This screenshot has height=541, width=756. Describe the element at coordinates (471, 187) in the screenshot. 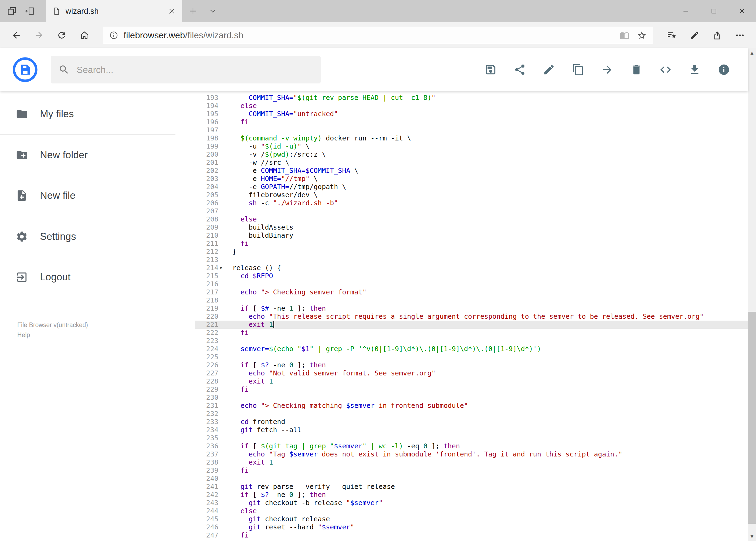

I see `code-line: 204 -e GOPATH=//tmp/gopath \` at that location.